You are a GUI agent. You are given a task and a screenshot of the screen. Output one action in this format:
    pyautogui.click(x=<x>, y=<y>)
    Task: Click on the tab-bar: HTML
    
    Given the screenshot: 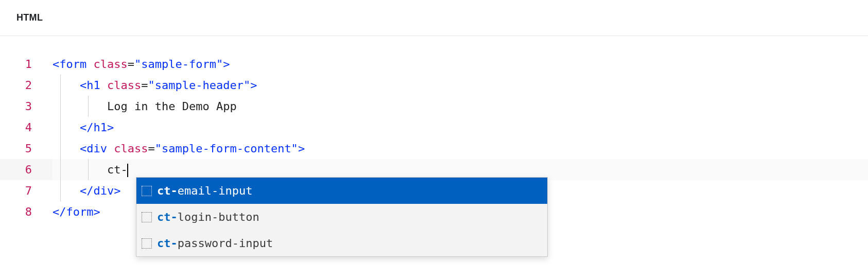 What is the action you would take?
    pyautogui.click(x=434, y=18)
    